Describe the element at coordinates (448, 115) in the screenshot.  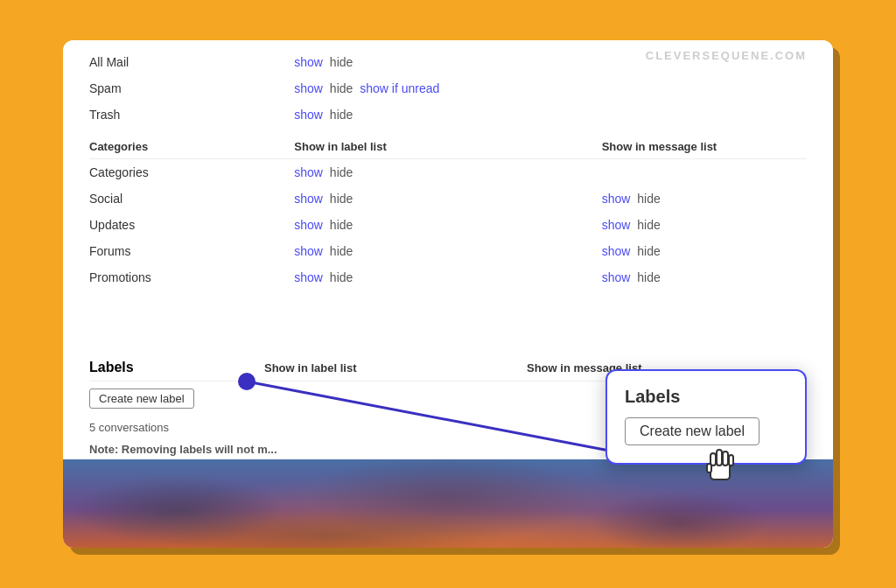
I see `table-row: Trash show hide` at that location.